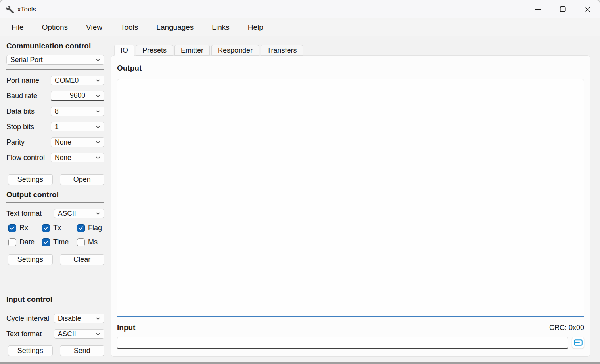 This screenshot has width=600, height=364. I want to click on input-format-button, so click(578, 343).